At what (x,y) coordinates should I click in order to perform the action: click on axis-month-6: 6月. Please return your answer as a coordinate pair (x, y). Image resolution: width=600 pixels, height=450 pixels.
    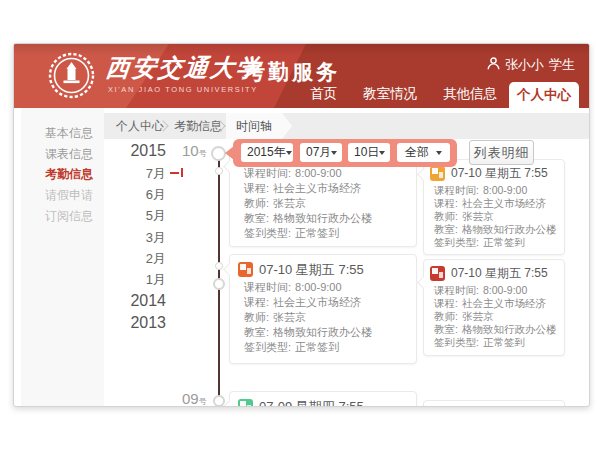
    Looking at the image, I should click on (136, 195).